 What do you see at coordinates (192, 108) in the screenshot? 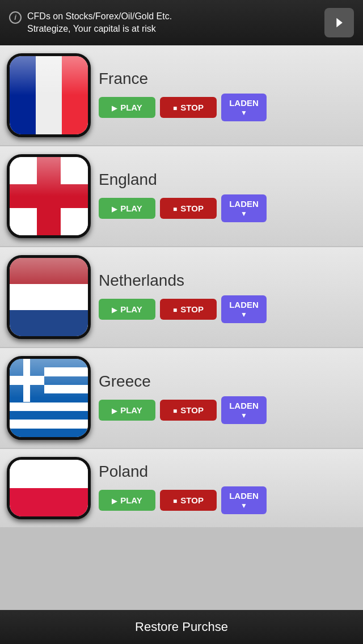
I see `france-stop-label: STOP` at bounding box center [192, 108].